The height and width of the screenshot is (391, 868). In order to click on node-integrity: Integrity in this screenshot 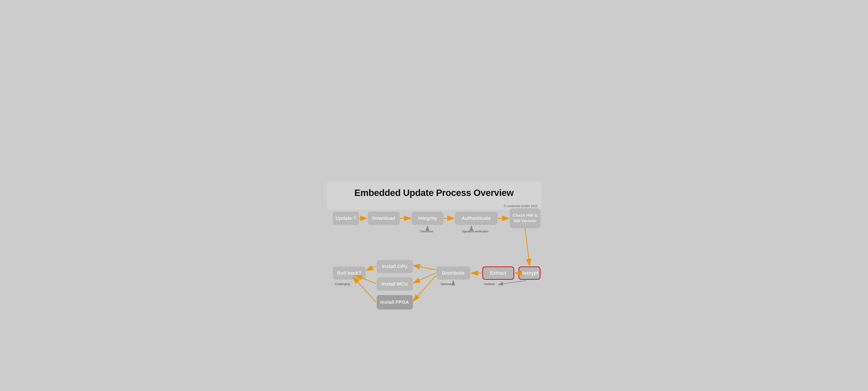, I will do `click(428, 218)`.